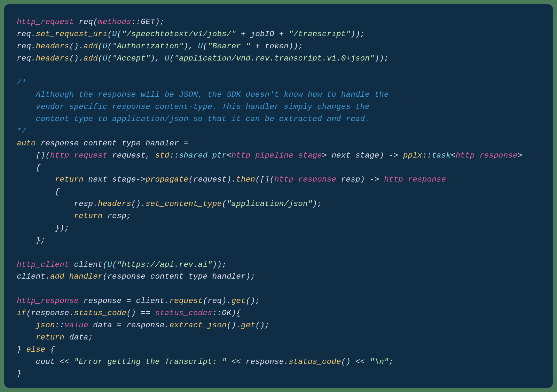 The height and width of the screenshot is (392, 557). I want to click on code-token: response = client., so click(124, 301).